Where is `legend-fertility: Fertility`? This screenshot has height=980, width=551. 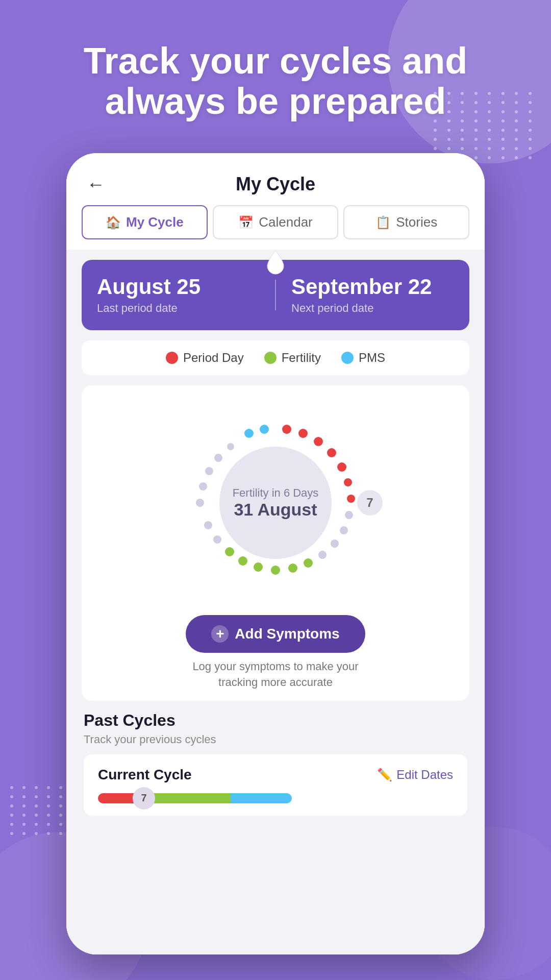 legend-fertility: Fertility is located at coordinates (293, 358).